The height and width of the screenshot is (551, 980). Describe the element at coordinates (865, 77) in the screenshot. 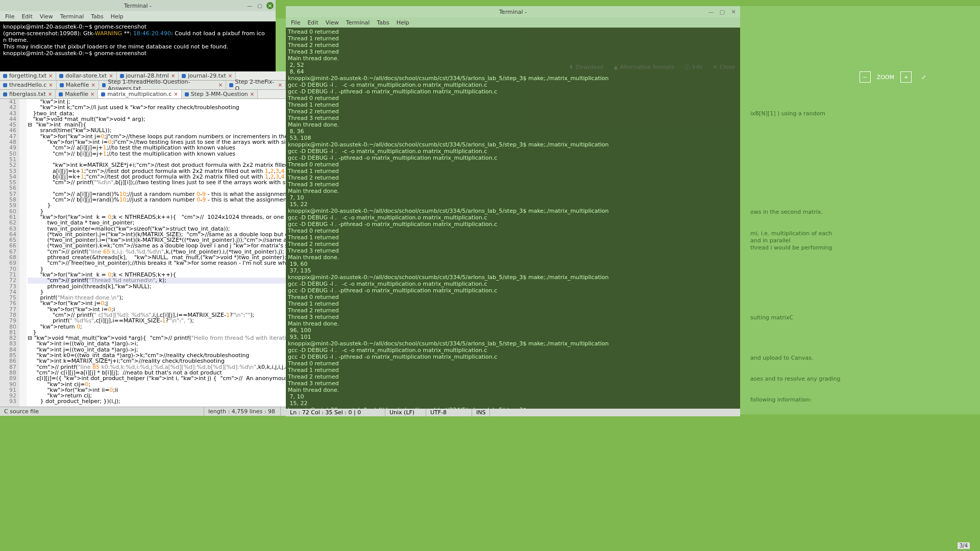

I see `zoom-out-button: −` at that location.